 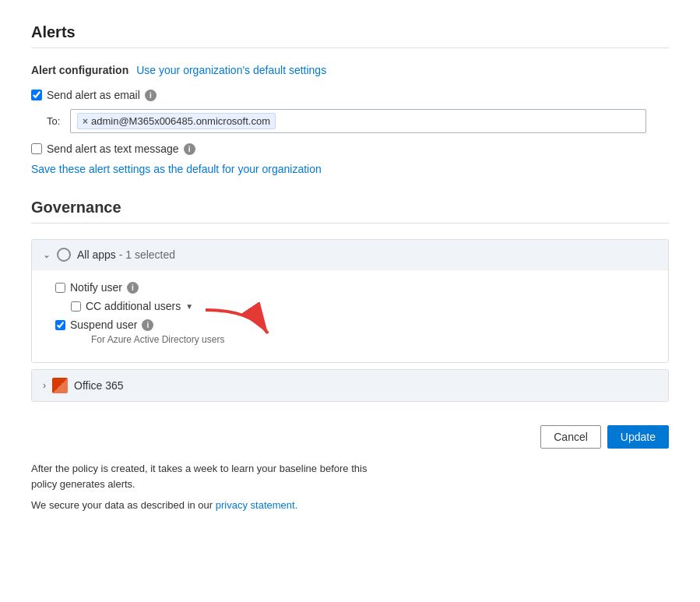 What do you see at coordinates (350, 207) in the screenshot?
I see `governance-title: Governance` at bounding box center [350, 207].